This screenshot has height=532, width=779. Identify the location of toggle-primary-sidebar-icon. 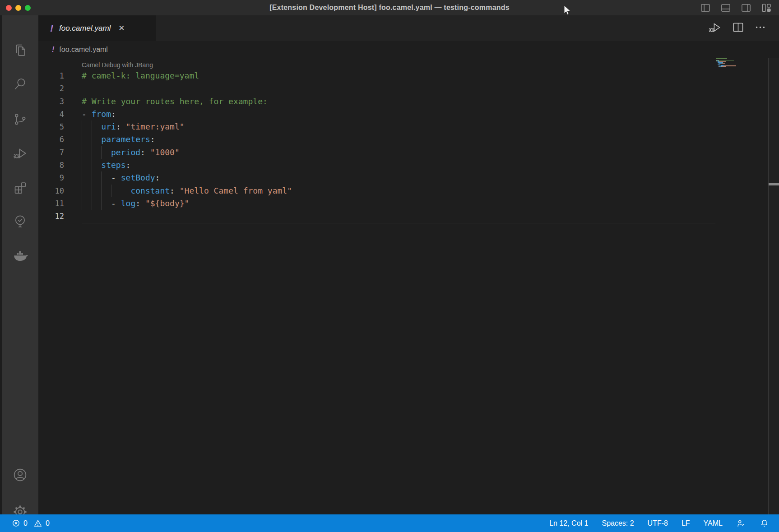
(705, 8).